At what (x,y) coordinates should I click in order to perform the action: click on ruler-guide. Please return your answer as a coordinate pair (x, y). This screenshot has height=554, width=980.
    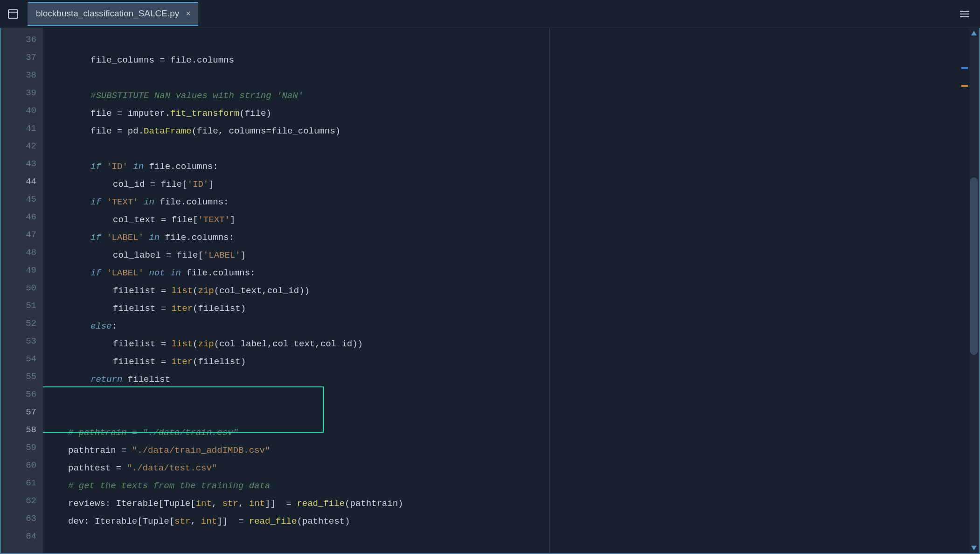
    Looking at the image, I should click on (549, 290).